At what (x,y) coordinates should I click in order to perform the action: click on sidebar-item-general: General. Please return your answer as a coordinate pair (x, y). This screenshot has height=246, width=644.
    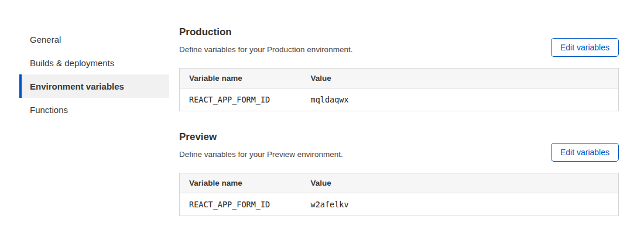
    Looking at the image, I should click on (94, 39).